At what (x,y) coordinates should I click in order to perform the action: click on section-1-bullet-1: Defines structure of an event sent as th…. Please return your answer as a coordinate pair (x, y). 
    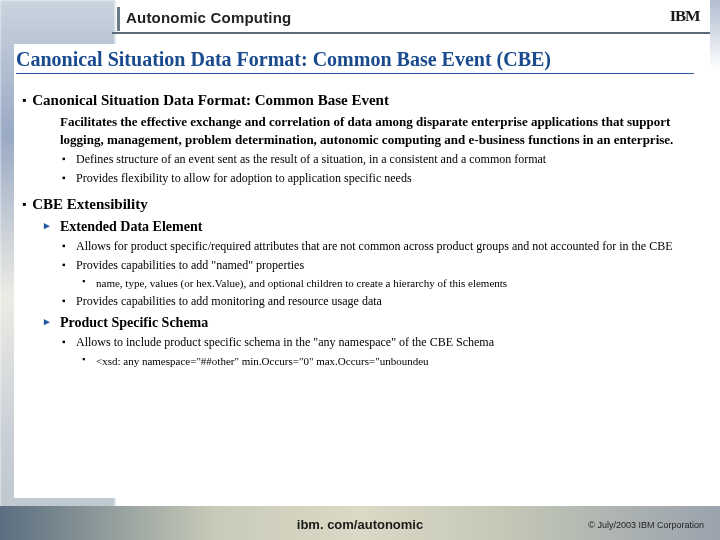
    Looking at the image, I should click on (379, 160).